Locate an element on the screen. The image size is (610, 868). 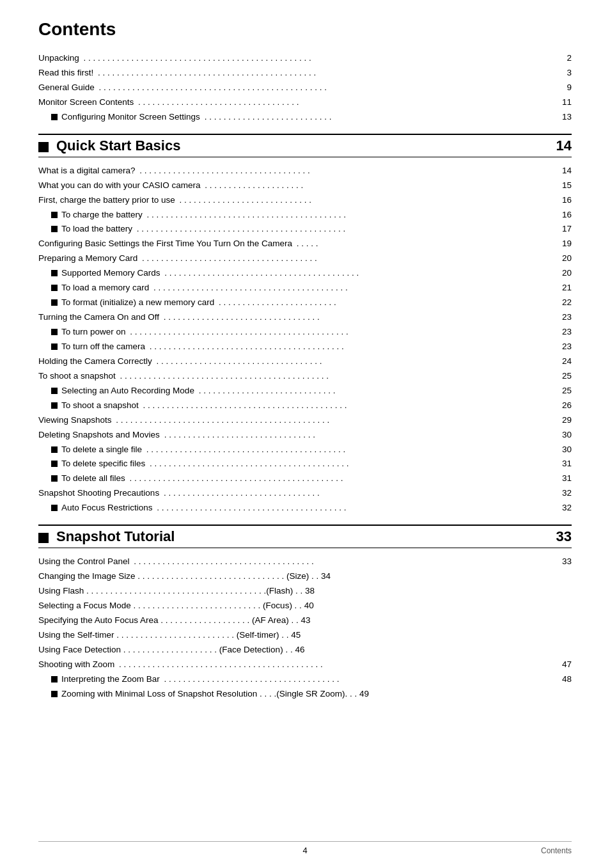
toc-row-auto-focus-restrictions: Auto Focus Restrictions . . . . . . . . … is located at coordinates (305, 508).